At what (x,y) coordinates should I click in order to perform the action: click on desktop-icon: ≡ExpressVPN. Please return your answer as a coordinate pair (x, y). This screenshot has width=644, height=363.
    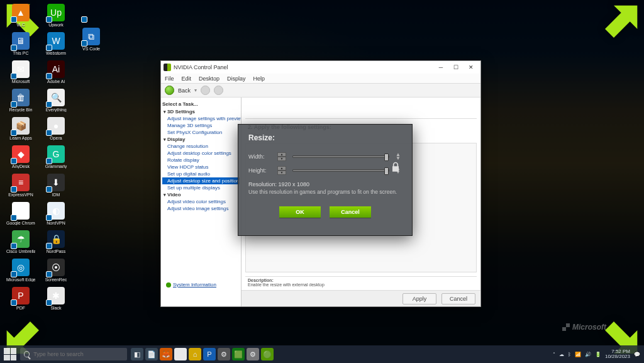
    Looking at the image, I should click on (21, 185).